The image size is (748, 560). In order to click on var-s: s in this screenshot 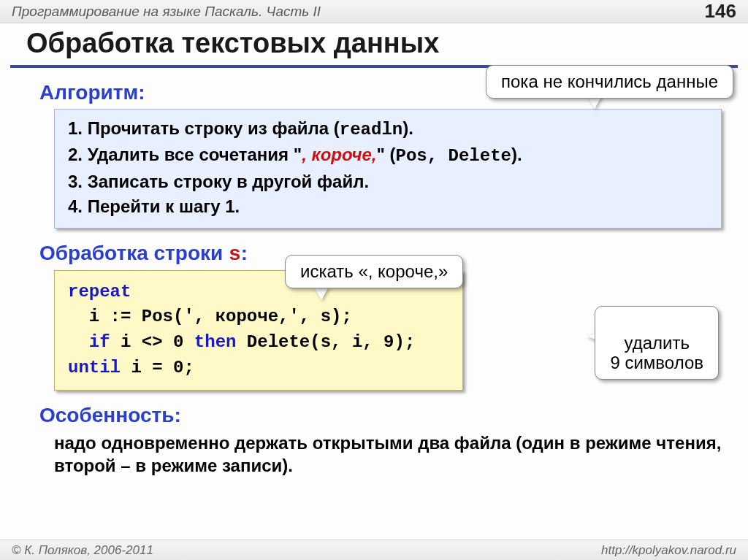, I will do `click(235, 254)`.